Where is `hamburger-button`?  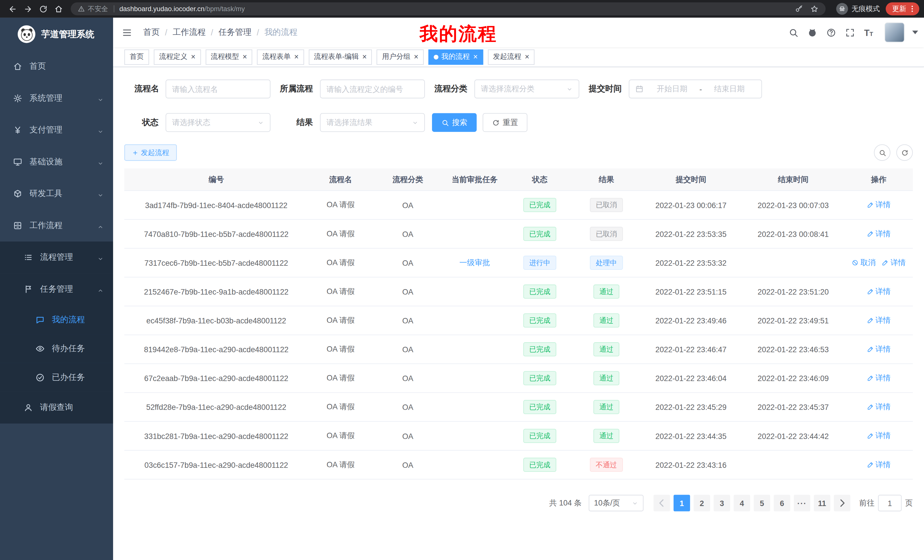 hamburger-button is located at coordinates (127, 32).